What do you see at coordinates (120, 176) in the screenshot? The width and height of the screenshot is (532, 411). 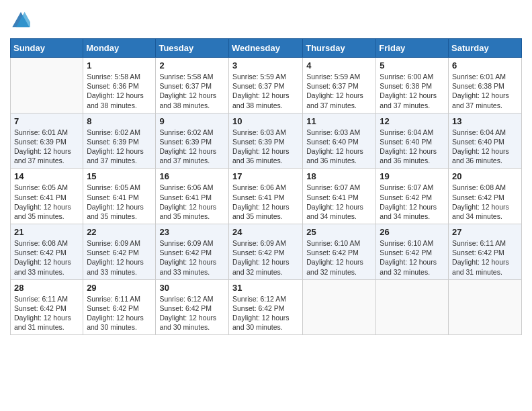 I see `day-number: 15` at bounding box center [120, 176].